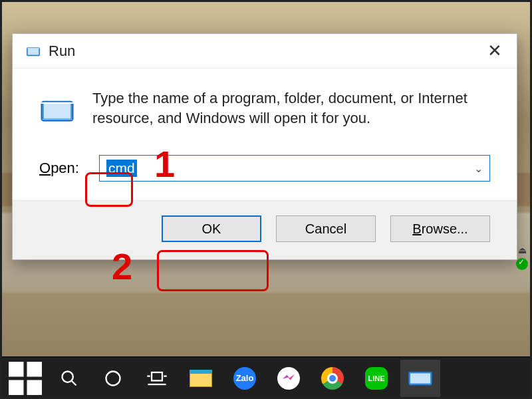 This screenshot has height=399, width=532. I want to click on ok-button: OK, so click(211, 229).